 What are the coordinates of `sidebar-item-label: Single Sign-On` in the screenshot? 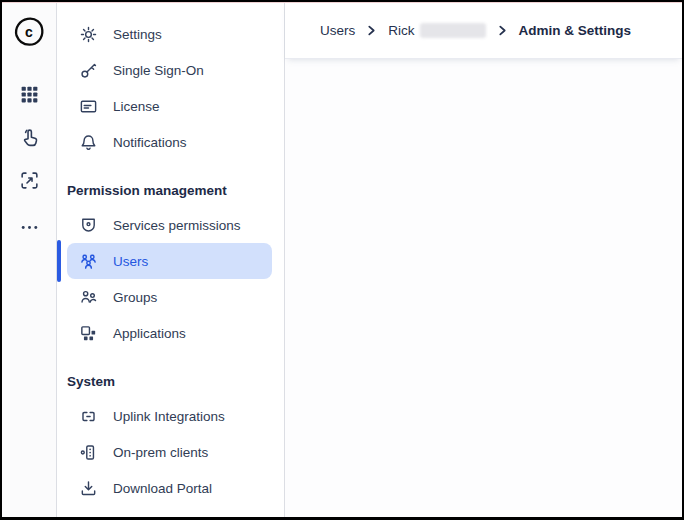 It's located at (158, 70).